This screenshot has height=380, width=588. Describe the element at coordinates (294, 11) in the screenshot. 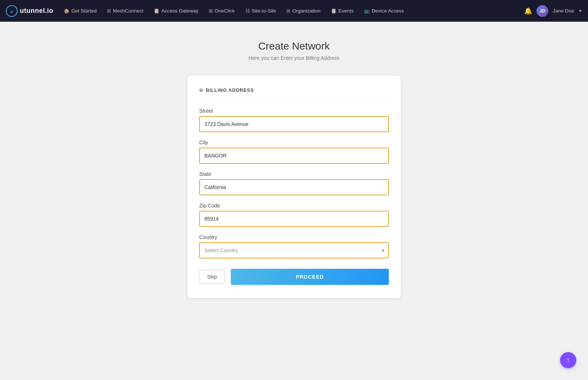

I see `navbar: u utunnel.io 🏠 Get Started ⊞ MeshConnect…` at that location.